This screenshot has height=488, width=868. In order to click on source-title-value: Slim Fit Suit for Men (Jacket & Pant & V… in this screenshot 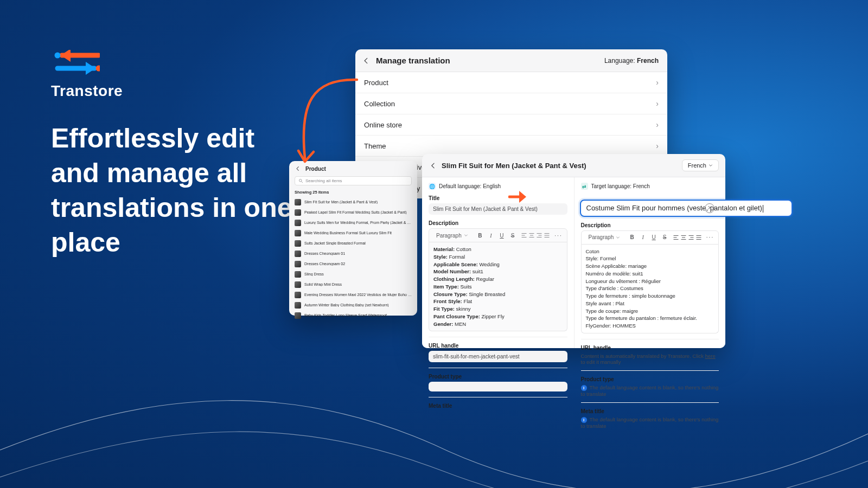, I will do `click(498, 209)`.